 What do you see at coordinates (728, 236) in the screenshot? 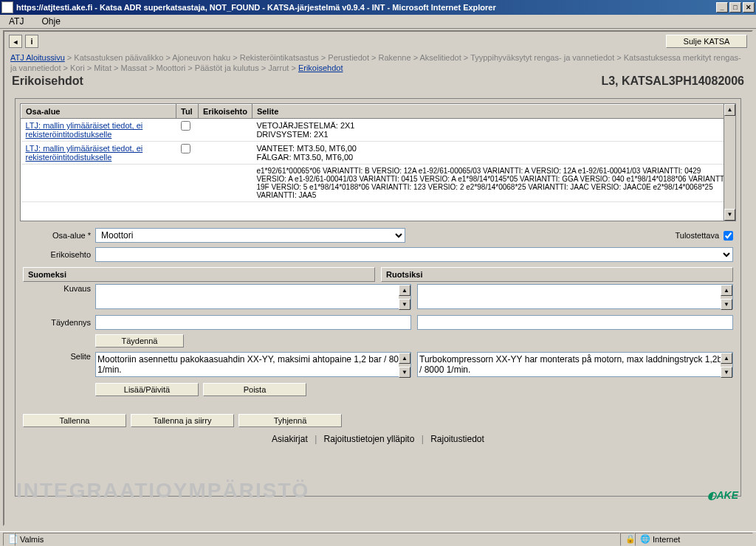
I see `tulostettava-checkbox` at bounding box center [728, 236].